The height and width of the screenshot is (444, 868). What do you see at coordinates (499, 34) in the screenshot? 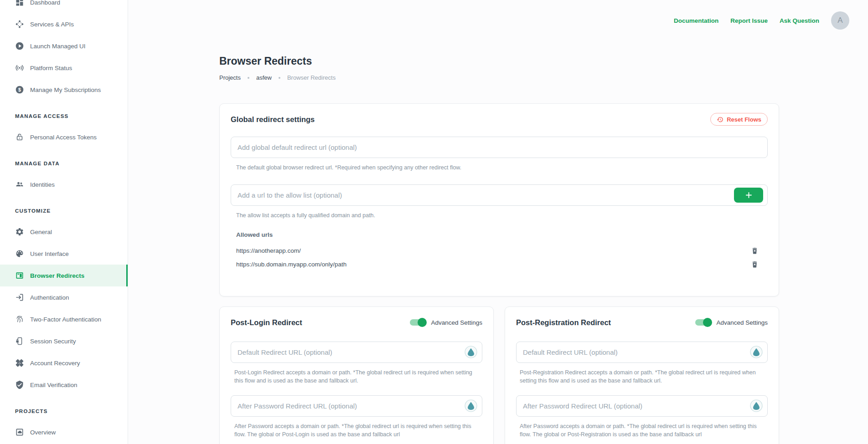
I see `page-title: Browser Redirects` at bounding box center [499, 34].